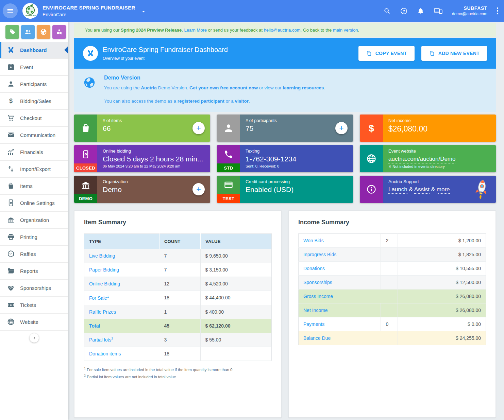 This screenshot has height=420, width=504. I want to click on kebab-menu-icon, so click(498, 11).